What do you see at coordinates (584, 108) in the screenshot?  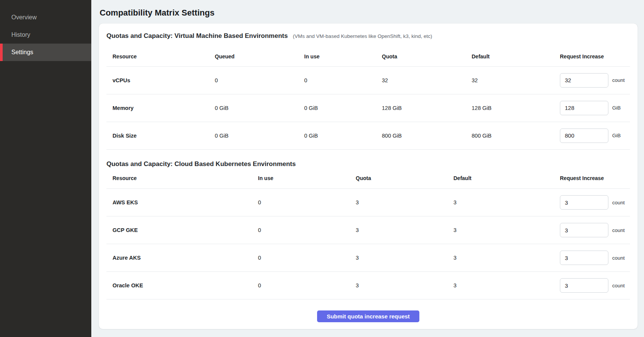 I see `memory-request-input` at bounding box center [584, 108].